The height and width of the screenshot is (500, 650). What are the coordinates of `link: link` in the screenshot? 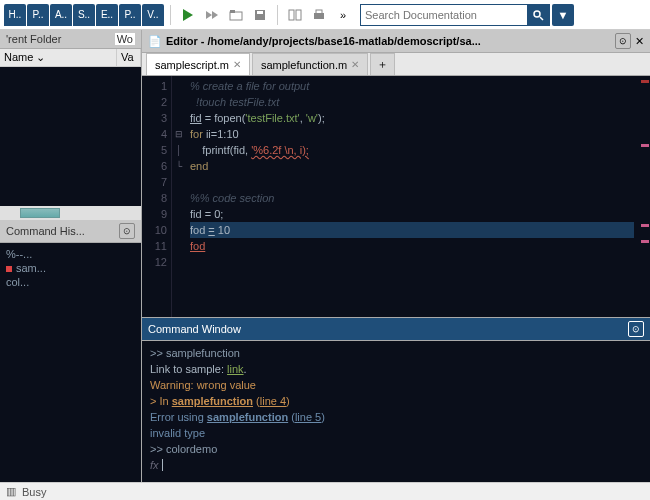 It's located at (236, 369).